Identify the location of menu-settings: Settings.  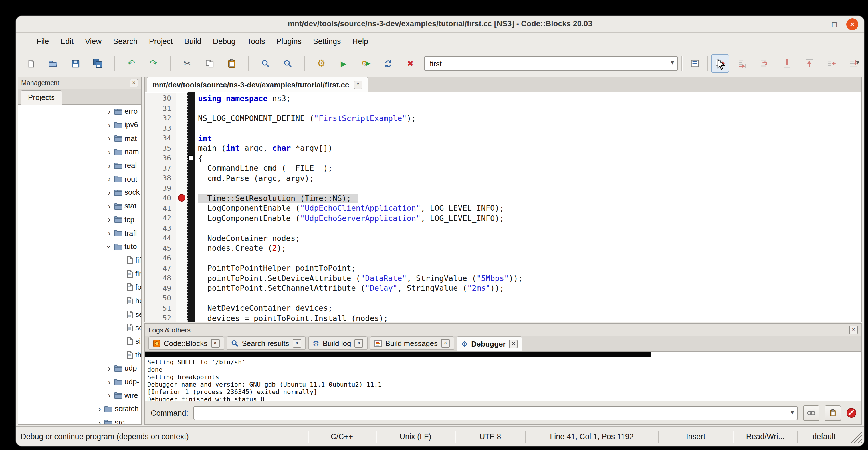
(327, 41).